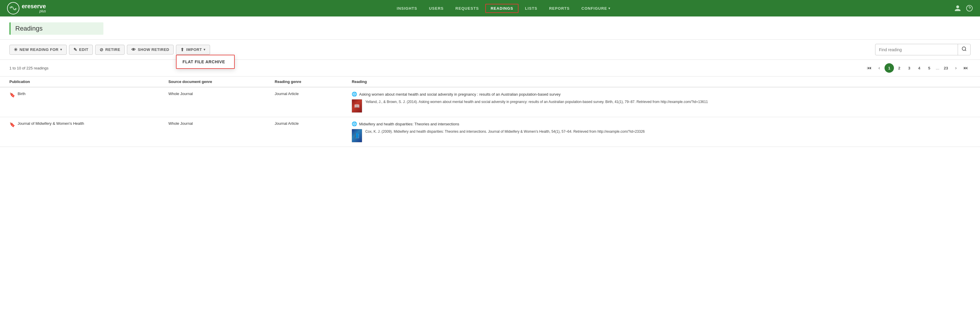  Describe the element at coordinates (956, 68) in the screenshot. I see `pagination-next: ›` at that location.